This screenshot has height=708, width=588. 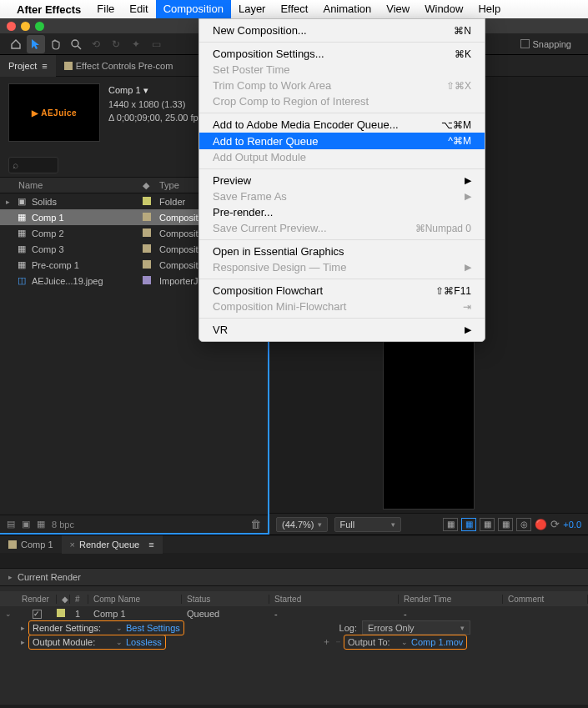 What do you see at coordinates (73, 545) in the screenshot?
I see `close-tab-icon: ×` at bounding box center [73, 545].